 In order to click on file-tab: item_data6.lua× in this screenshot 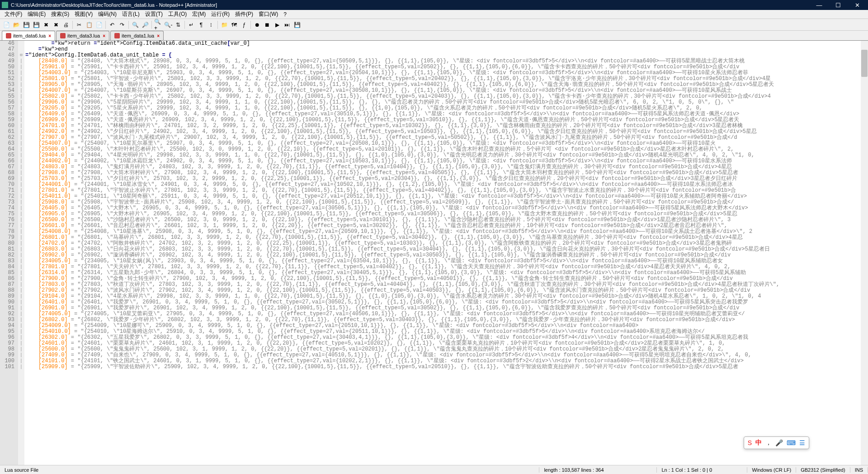, I will do `click(28, 35)`.